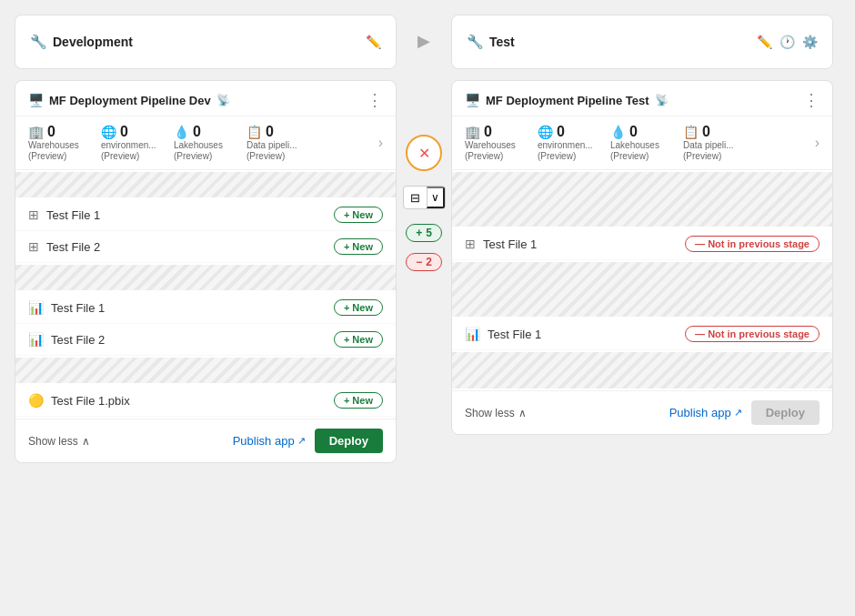  What do you see at coordinates (130, 100) in the screenshot?
I see `dev-panel-title: MF Deployment Pipeline Dev` at bounding box center [130, 100].